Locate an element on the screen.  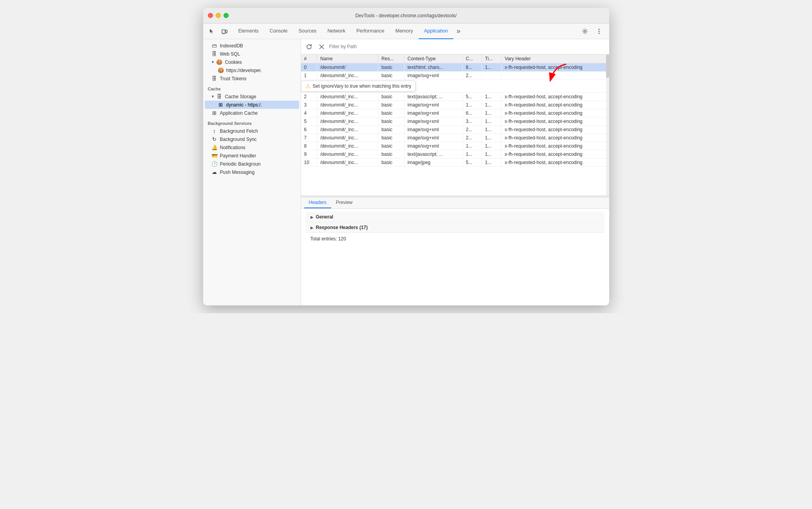
cache-storage-icon: 🗄 is located at coordinates (219, 96).